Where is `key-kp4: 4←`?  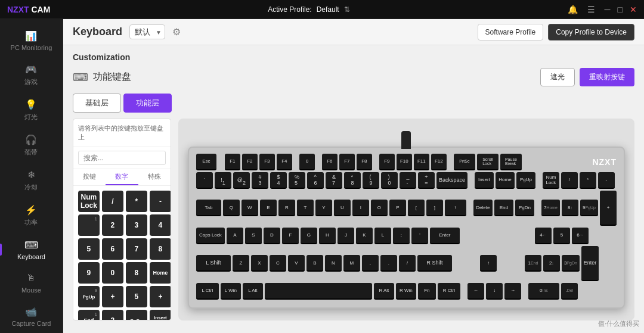
key-kp4: 4← is located at coordinates (543, 236).